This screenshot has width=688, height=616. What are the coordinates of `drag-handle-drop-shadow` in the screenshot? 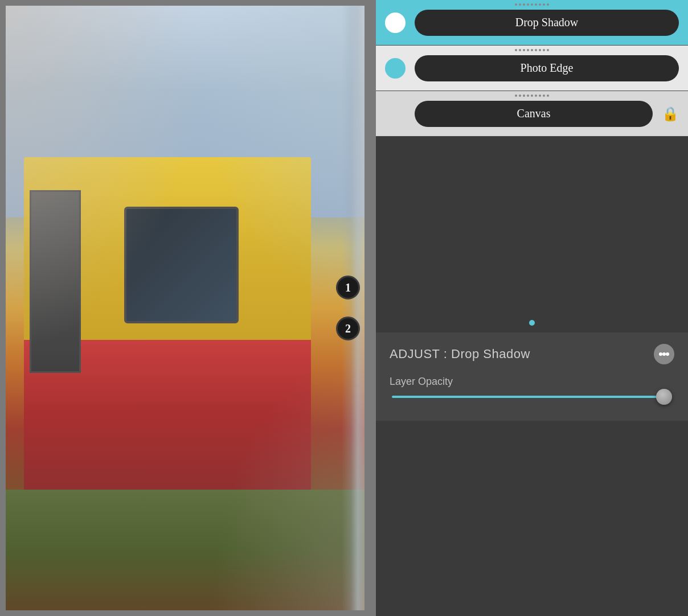 It's located at (532, 5).